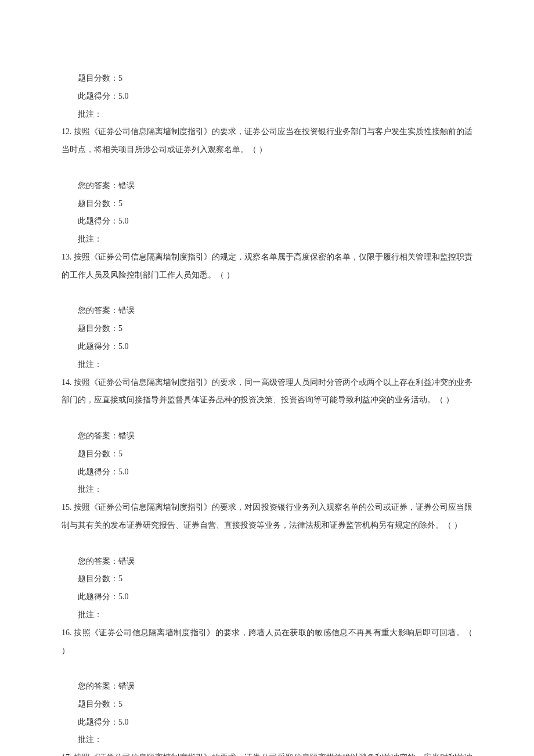 This screenshot has width=534, height=756. What do you see at coordinates (267, 517) in the screenshot?
I see `question-15: 15. 按照《证券公司信息隔离墙制度指引》的要求，对因投资银行业务列入观察名单的…` at bounding box center [267, 517].